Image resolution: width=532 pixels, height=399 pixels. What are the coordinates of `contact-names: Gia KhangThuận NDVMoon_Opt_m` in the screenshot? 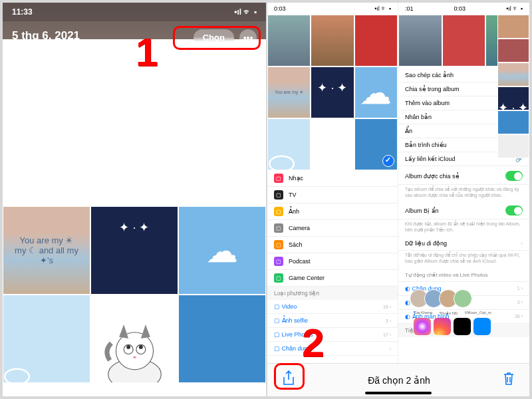 It's located at (468, 313).